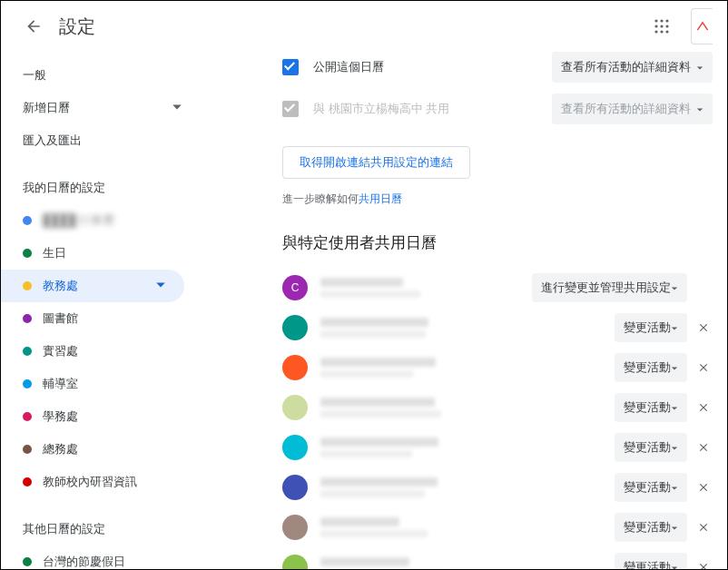 The height and width of the screenshot is (570, 728). Describe the element at coordinates (380, 199) in the screenshot. I see `helper-link: 共用日曆` at that location.